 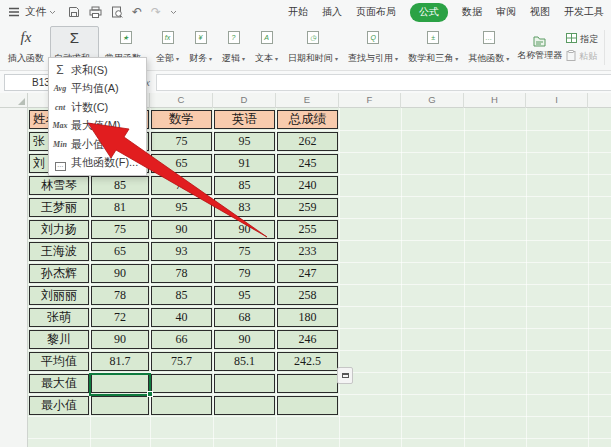 What do you see at coordinates (244, 252) in the screenshot?
I see `cell-D7: 75` at bounding box center [244, 252].